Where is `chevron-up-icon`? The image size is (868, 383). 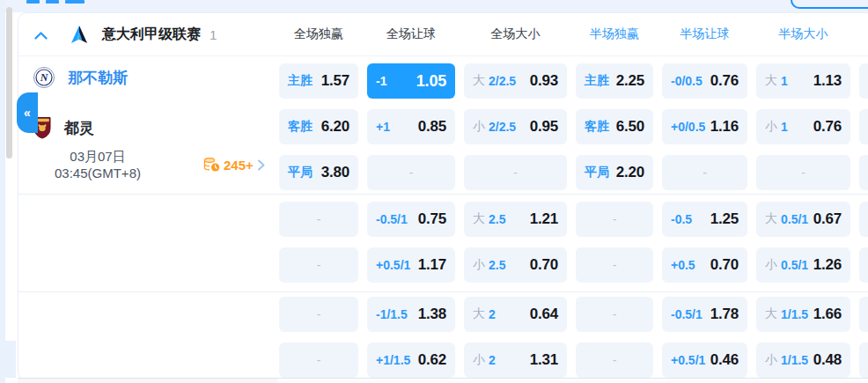 chevron-up-icon is located at coordinates (40, 35).